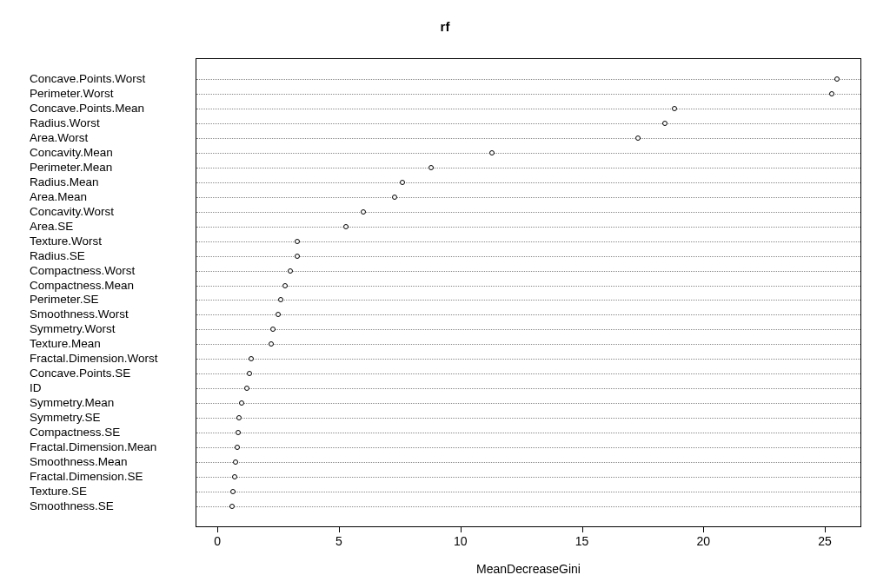  What do you see at coordinates (110, 286) in the screenshot?
I see `y-tick-label: Compactness.Mean` at bounding box center [110, 286].